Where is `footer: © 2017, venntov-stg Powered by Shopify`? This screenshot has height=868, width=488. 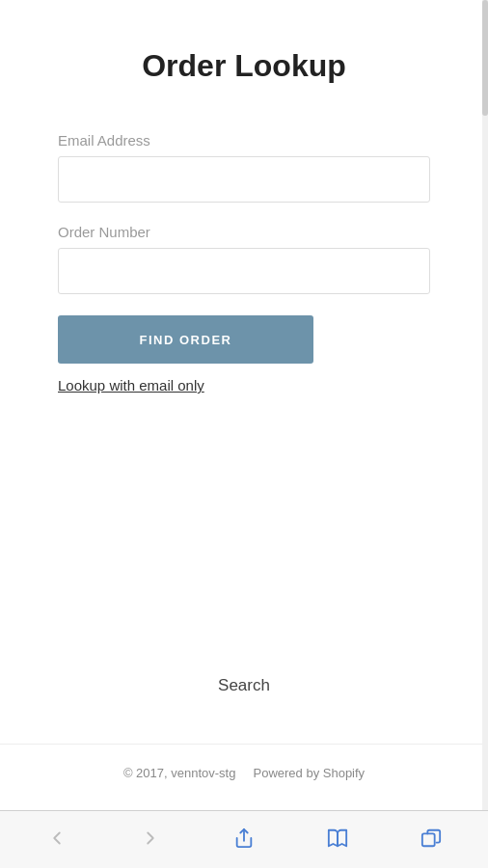 footer: © 2017, venntov-stg Powered by Shopify is located at coordinates (244, 777).